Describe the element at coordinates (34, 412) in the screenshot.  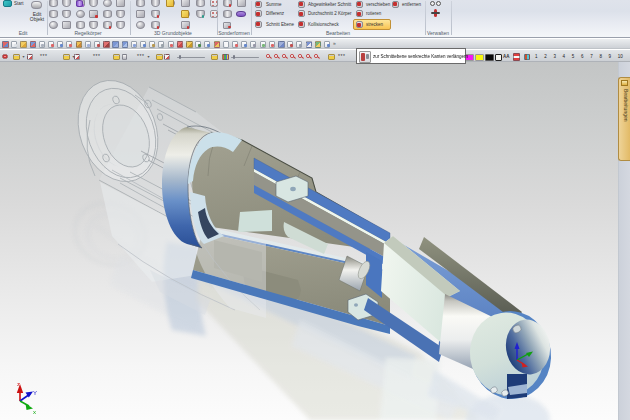
I see `svg-text: x` at that location.